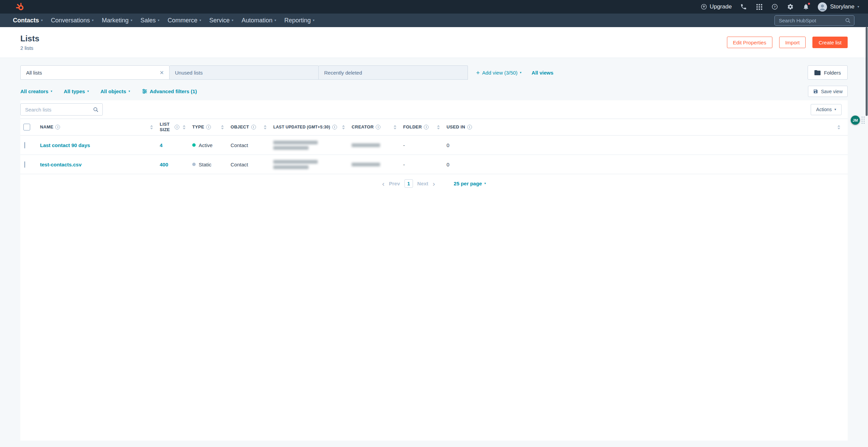 The width and height of the screenshot is (868, 447). What do you see at coordinates (184, 20) in the screenshot?
I see `nav-item-commerce: Commerce` at bounding box center [184, 20].